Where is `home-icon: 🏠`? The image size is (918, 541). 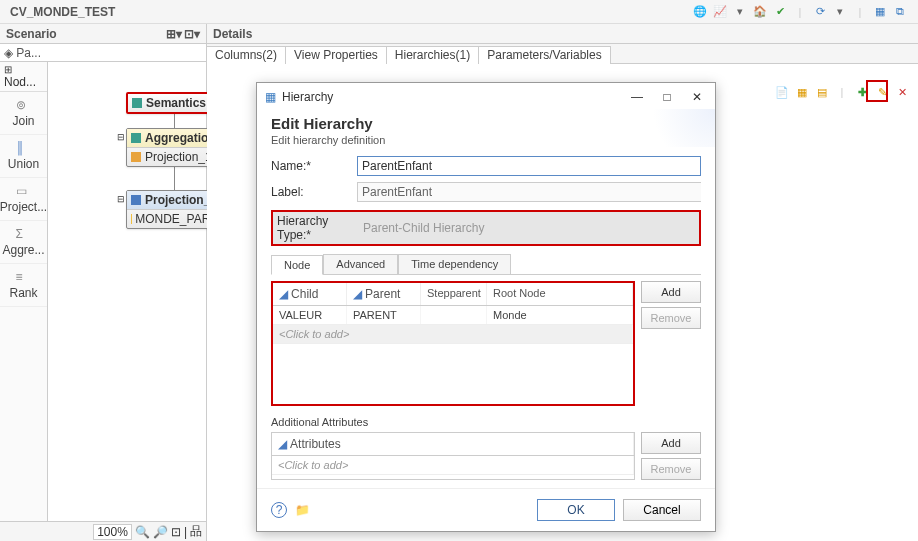 home-icon: 🏠 is located at coordinates (760, 12).